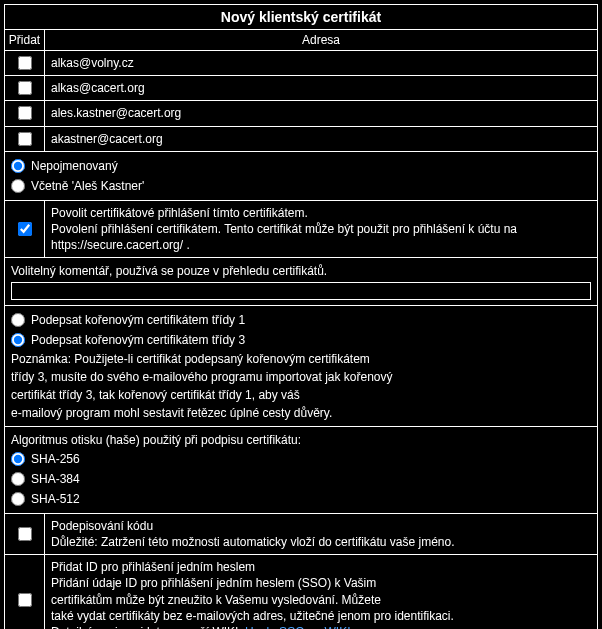 This screenshot has height=629, width=602. Describe the element at coordinates (301, 440) in the screenshot. I see `hash-label: Algoritmus otisku (haše) použitý při pod…` at that location.